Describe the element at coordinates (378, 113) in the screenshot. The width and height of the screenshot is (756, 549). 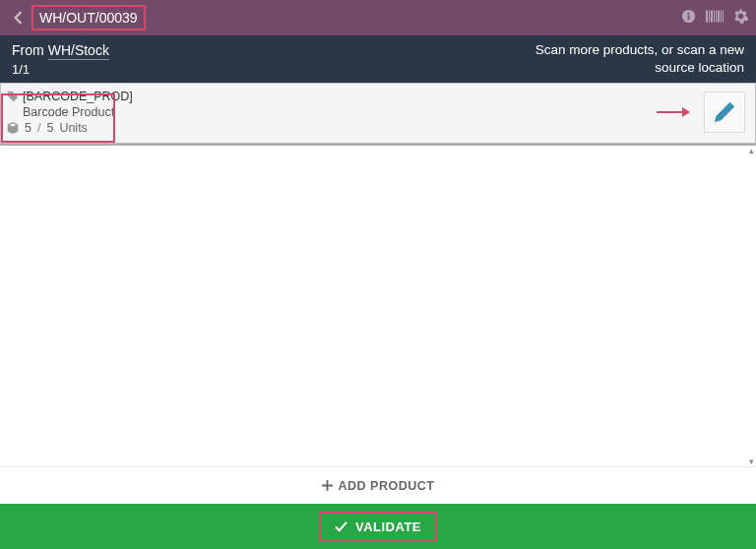
I see `product-line: [BARCODE_PROD] Barcode Product 5 / 5 Uni…` at that location.